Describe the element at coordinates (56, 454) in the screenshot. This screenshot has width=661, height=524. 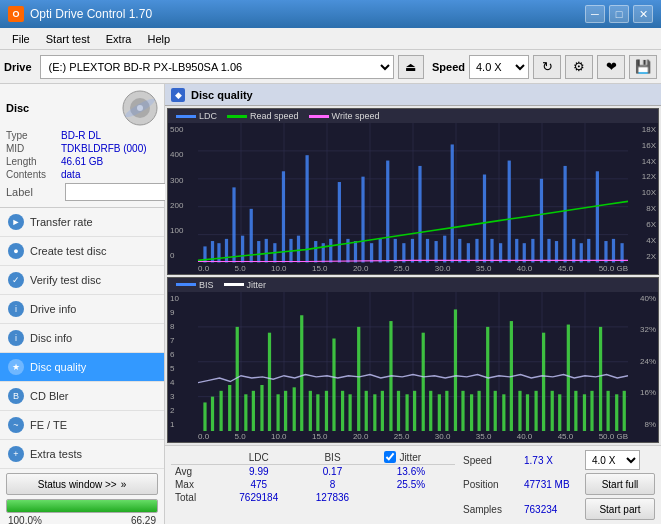
I see `extra-tests-label: Extra tests` at that location.